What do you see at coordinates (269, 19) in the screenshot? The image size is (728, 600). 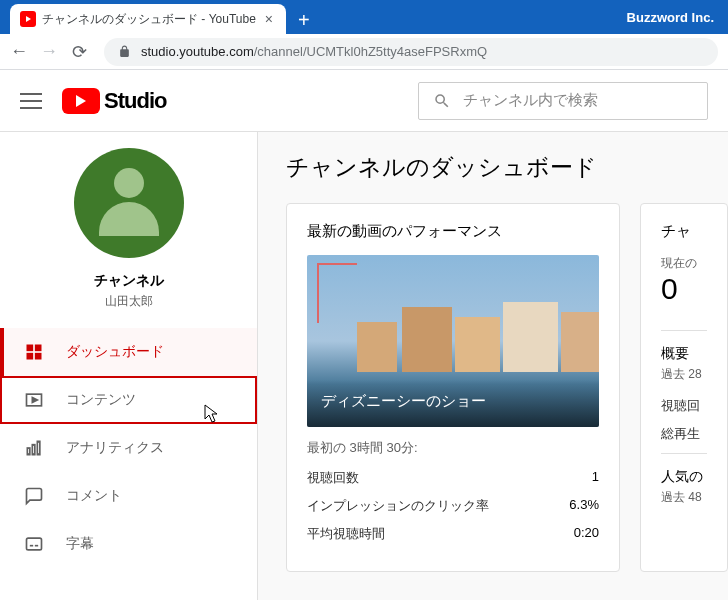 I see `close-tab-icon: ×` at bounding box center [269, 19].